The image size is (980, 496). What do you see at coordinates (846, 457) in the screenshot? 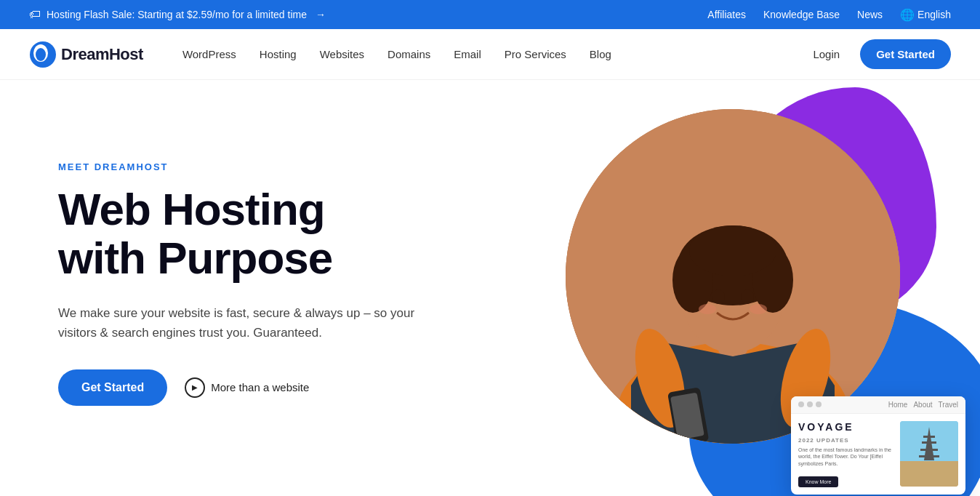
I see `card-description: One of the most famous landmarks in the …` at bounding box center [846, 457].